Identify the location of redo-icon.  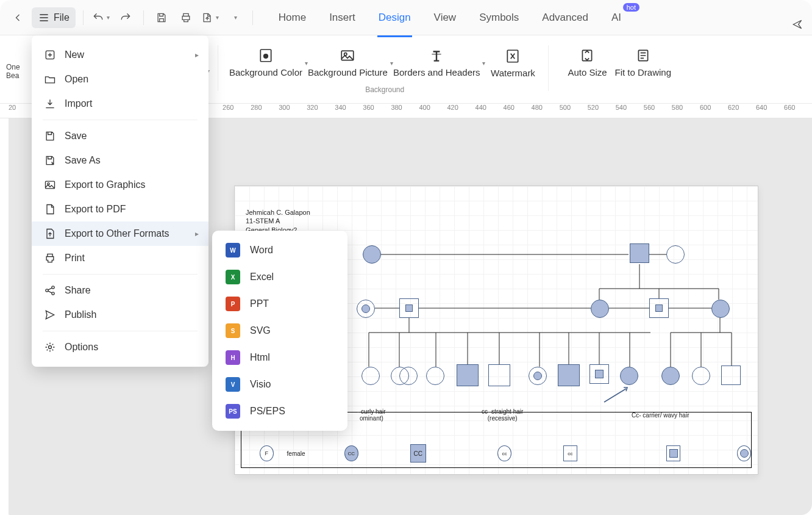
(126, 18).